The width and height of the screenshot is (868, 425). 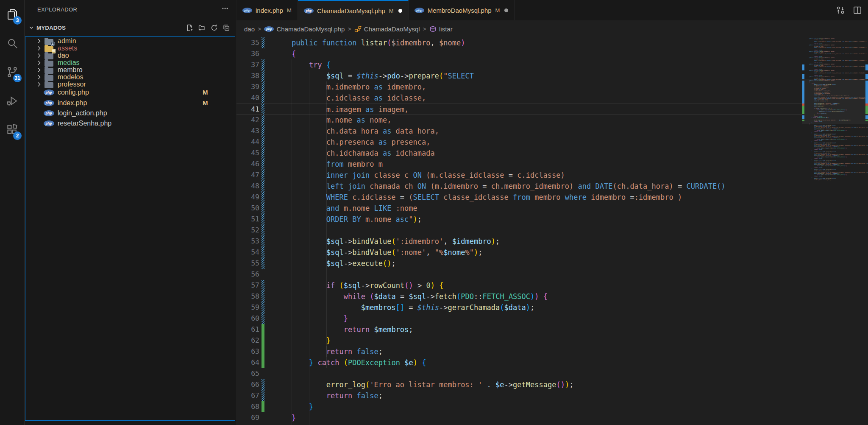 I want to click on explorer-section-header: MYDADOS, so click(x=131, y=28).